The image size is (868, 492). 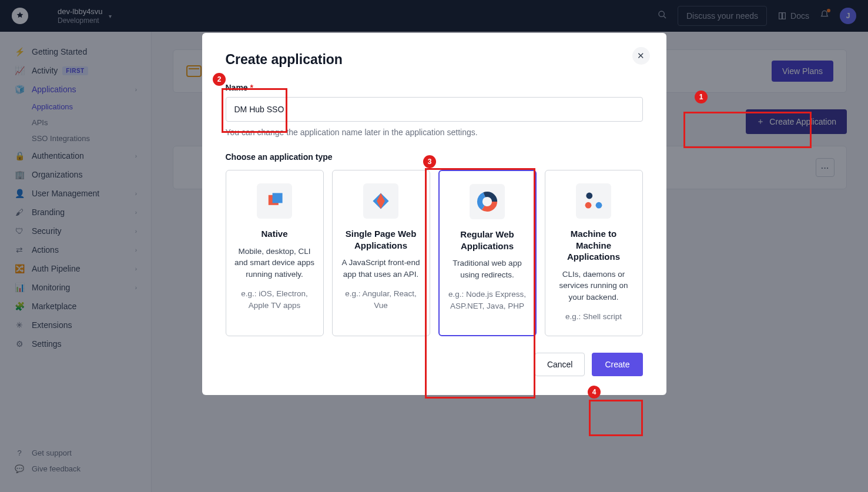 What do you see at coordinates (617, 364) in the screenshot?
I see `create-button: Create` at bounding box center [617, 364].